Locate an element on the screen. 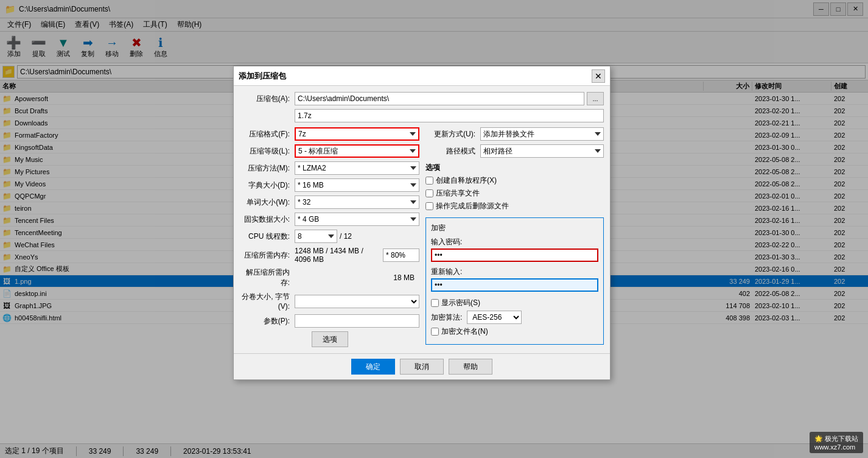  reenter-password-input is located at coordinates (515, 285).